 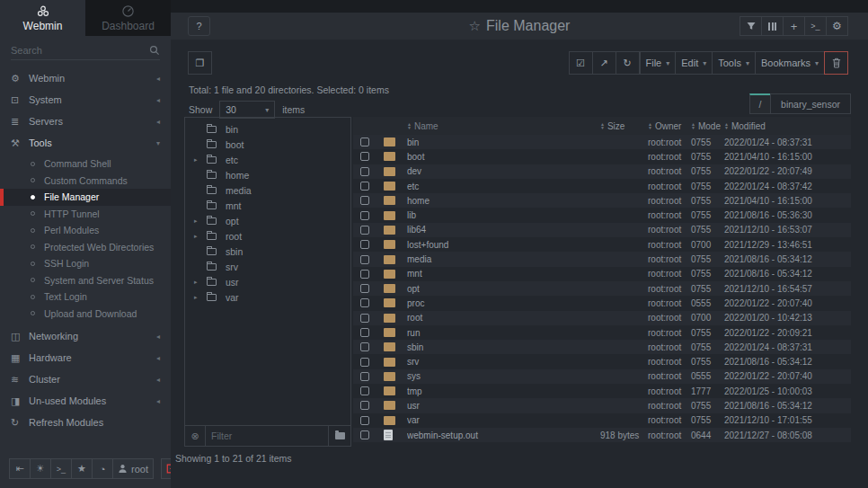 I want to click on tab-webmin: Webmin, so click(x=43, y=18).